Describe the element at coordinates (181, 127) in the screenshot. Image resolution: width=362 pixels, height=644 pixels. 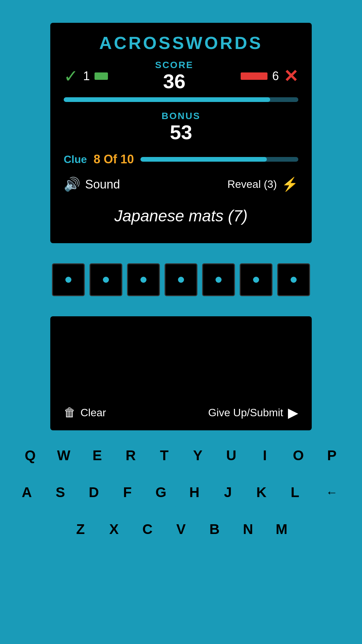
I see `bonus-section: BONUS 53` at that location.